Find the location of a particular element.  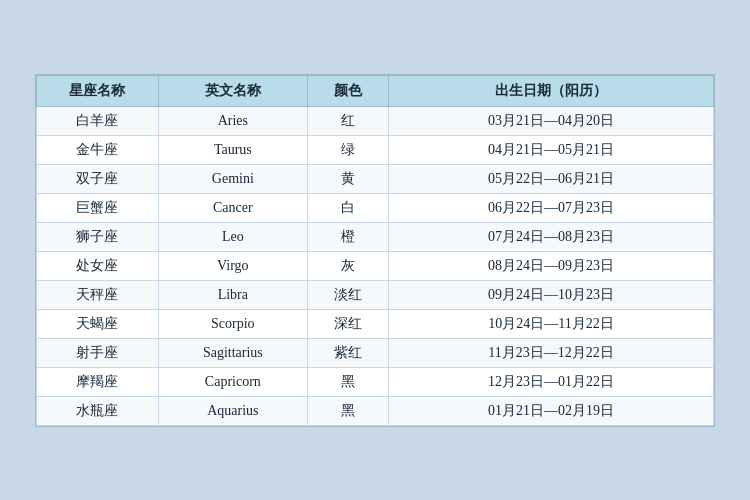

table-row: 白羊座Aries红03月21日—04月20日 is located at coordinates (376, 120).